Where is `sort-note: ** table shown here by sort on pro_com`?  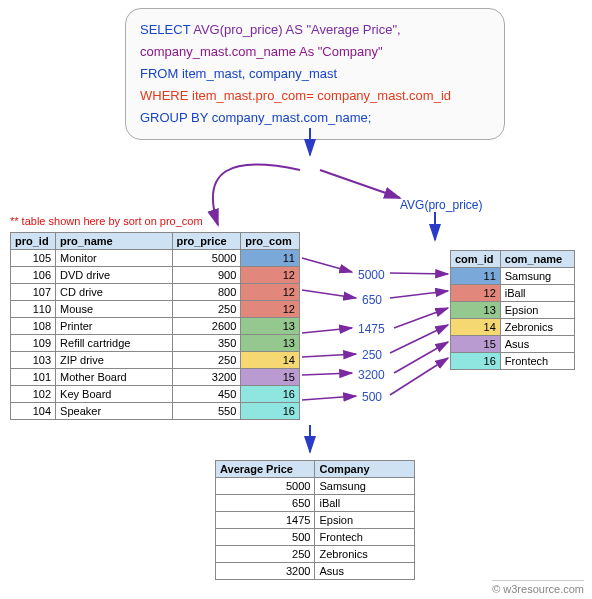 sort-note: ** table shown here by sort on pro_com is located at coordinates (106, 221).